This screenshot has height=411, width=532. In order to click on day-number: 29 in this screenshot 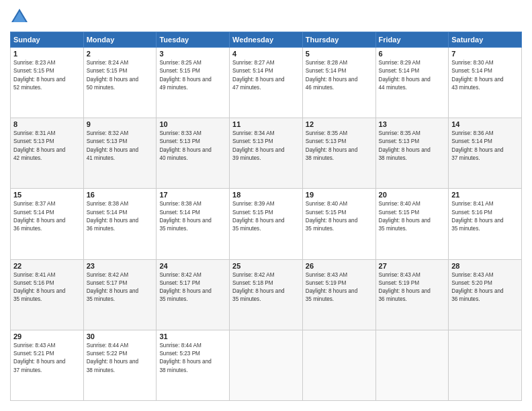, I will do `click(47, 336)`.